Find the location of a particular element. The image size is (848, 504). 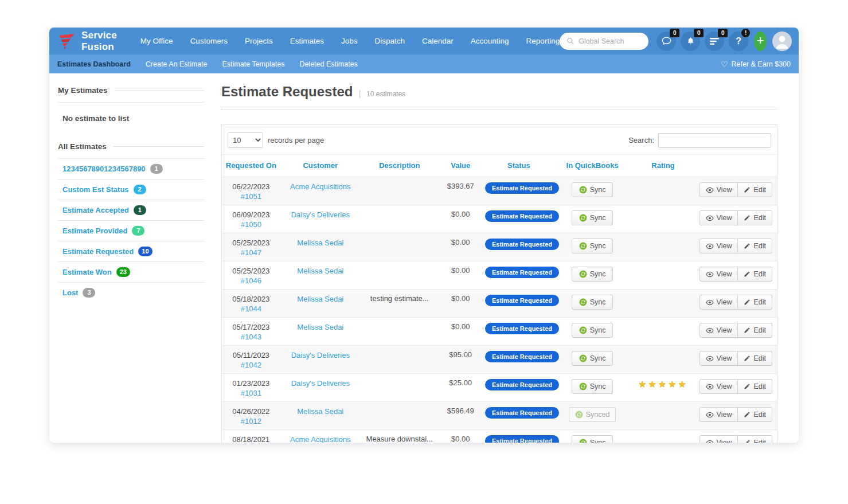

brand: Service Fusion is located at coordinates (88, 41).